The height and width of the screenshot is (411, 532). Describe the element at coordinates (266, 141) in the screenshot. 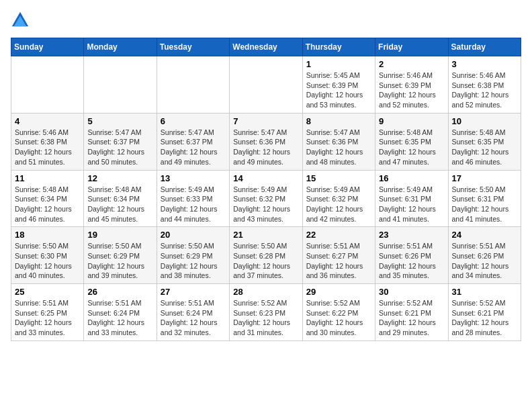

I see `calendar-week-row: 4Sunrise: 5:46 AM Sunset: 6:38 PM Daylig…` at that location.